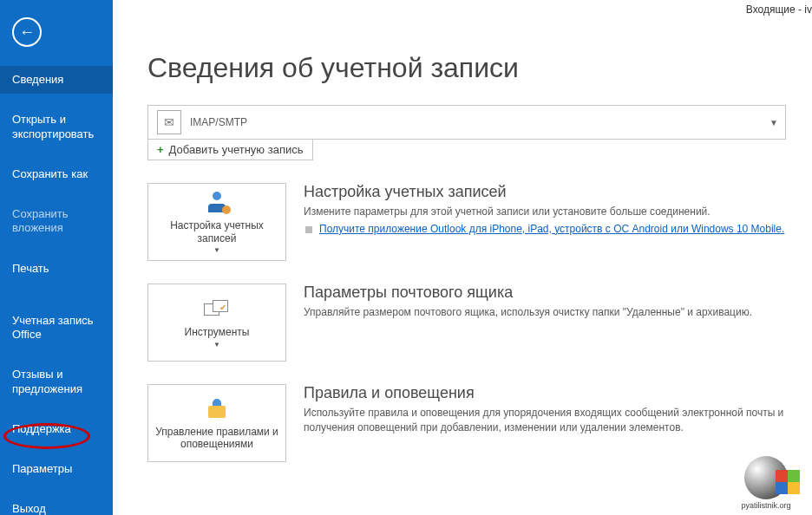 The height and width of the screenshot is (515, 812). Describe the element at coordinates (56, 505) in the screenshot. I see `sidebar-item-exit: Выход` at that location.